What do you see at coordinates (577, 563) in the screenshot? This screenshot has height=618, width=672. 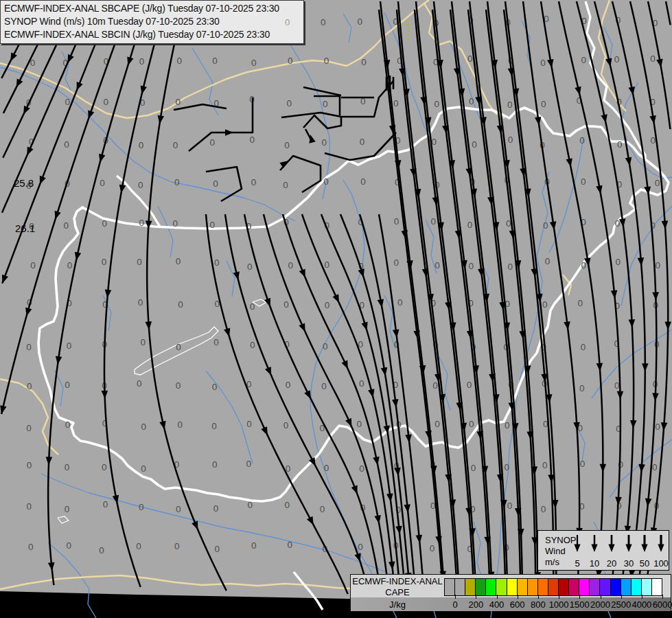 I see `wind-speed-value: 5` at bounding box center [577, 563].